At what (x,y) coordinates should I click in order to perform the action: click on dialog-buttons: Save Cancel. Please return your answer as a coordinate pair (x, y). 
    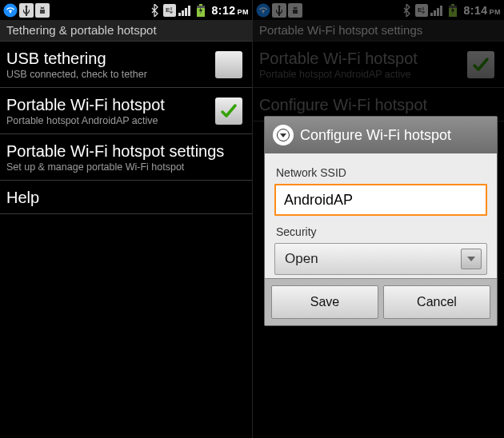
    Looking at the image, I should click on (381, 302).